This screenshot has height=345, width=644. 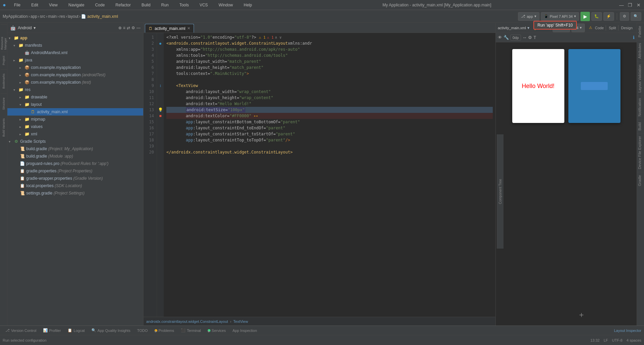 I want to click on layout-inspector-link: Layout Inspector, so click(x=628, y=331).